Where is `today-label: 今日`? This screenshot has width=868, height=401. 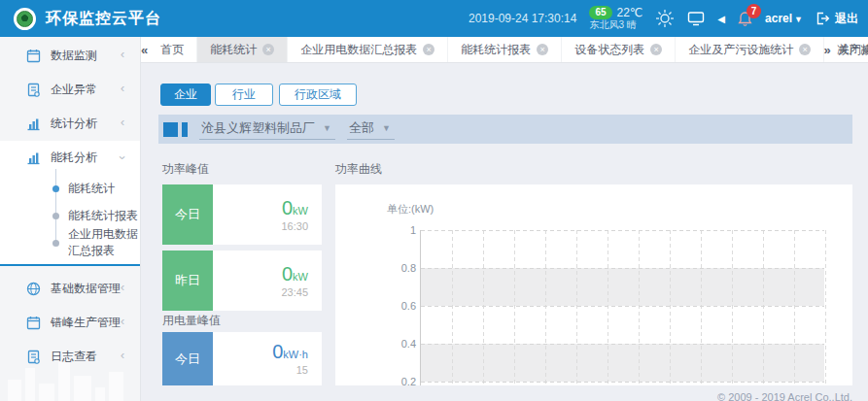
today-label: 今日 is located at coordinates (188, 215).